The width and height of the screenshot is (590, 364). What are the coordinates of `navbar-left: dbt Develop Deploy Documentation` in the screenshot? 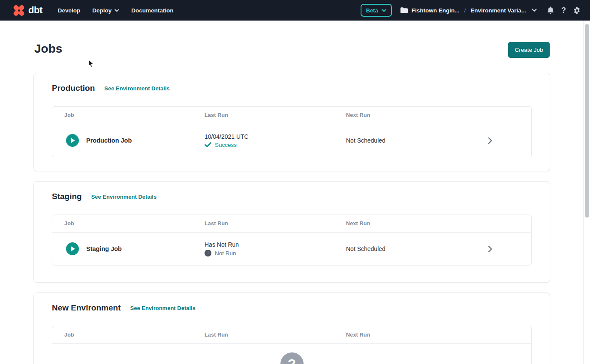 It's located at (93, 10).